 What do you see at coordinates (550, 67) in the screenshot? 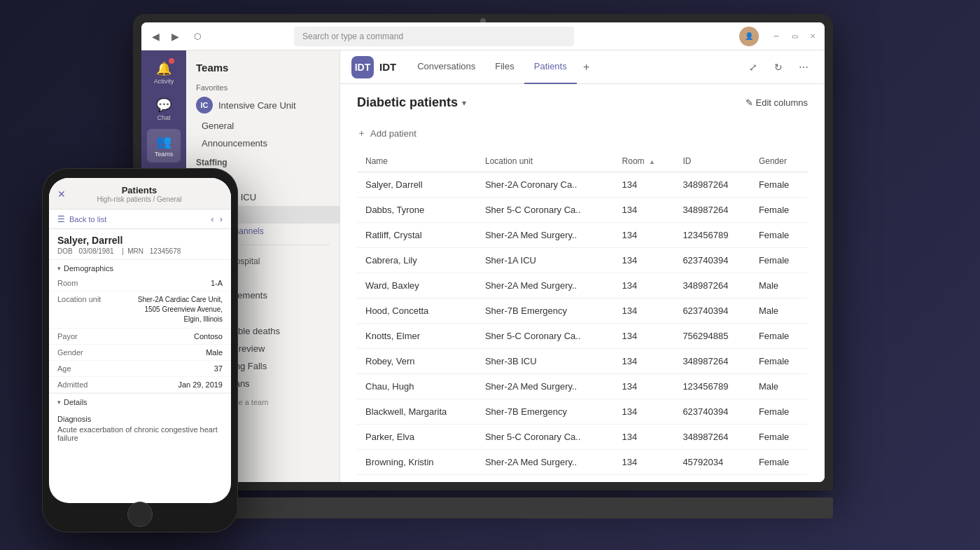
I see `tab-patients: Patients` at bounding box center [550, 67].